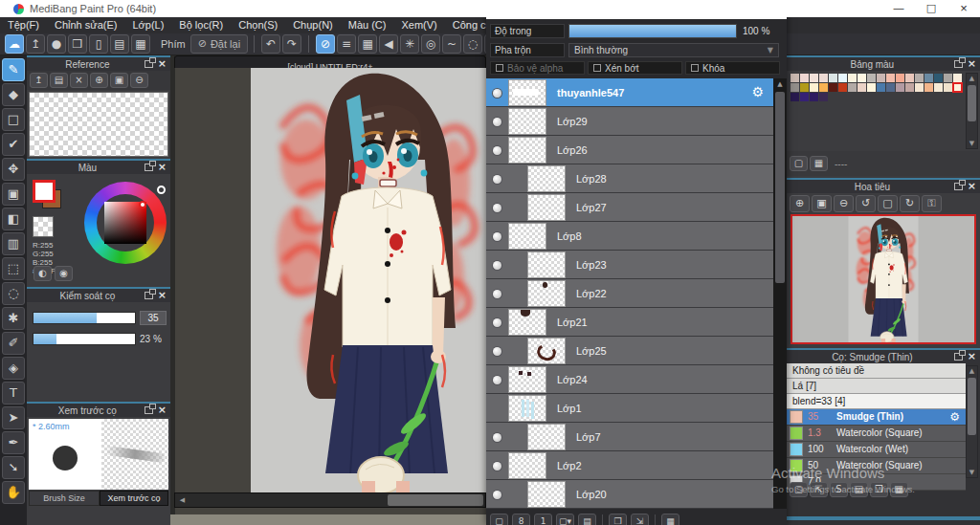  What do you see at coordinates (630, 380) in the screenshot?
I see `layer-row-Lớp24: Lớp24` at bounding box center [630, 380].